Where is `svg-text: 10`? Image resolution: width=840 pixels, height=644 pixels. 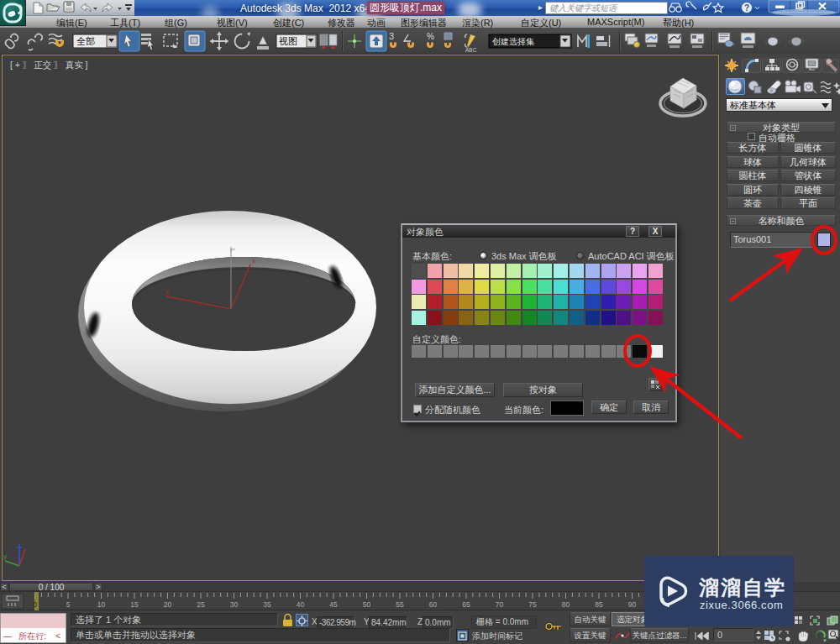
svg-text: 10 is located at coordinates (102, 605).